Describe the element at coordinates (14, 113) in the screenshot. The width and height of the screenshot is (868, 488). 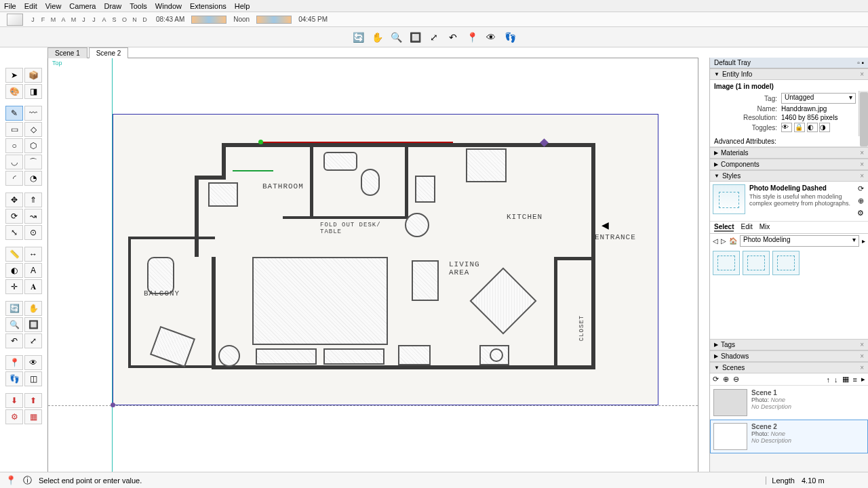
I see `line-tool: ✎` at that location.